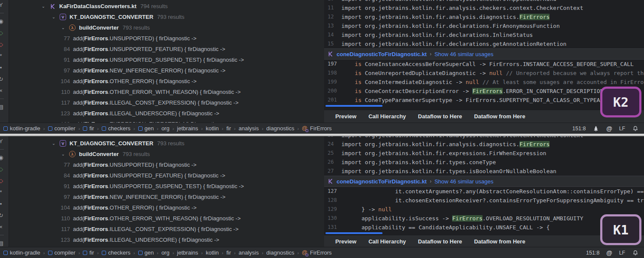 Image resolution: width=644 pixels, height=258 pixels. I want to click on tab-dataflow-to-here: Dataflow to Here, so click(440, 242).